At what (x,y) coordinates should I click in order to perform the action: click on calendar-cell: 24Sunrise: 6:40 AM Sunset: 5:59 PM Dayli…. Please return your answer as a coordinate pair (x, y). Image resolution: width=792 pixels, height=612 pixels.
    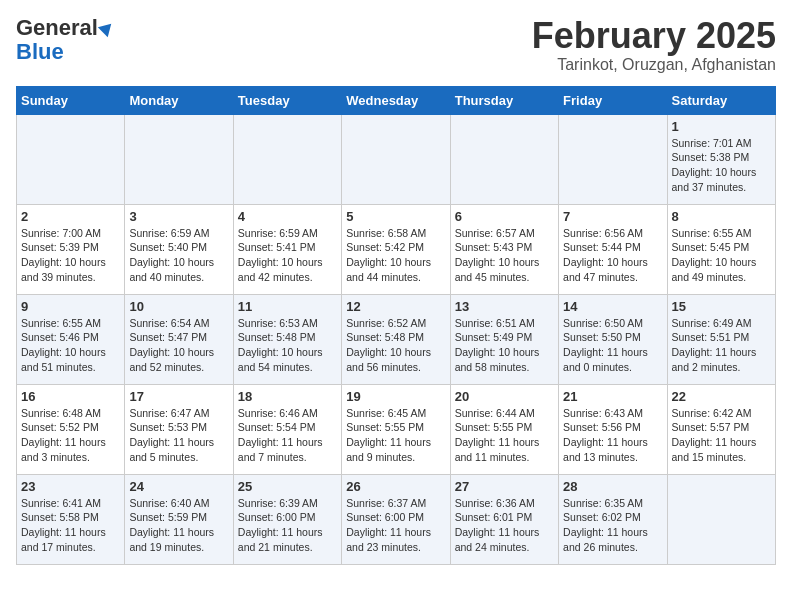
    Looking at the image, I should click on (179, 519).